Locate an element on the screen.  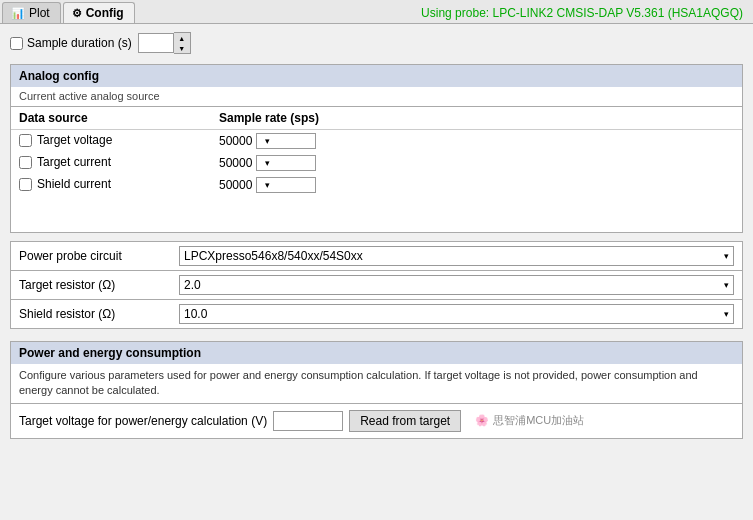
shield-current-checkbox is located at coordinates (26, 184).